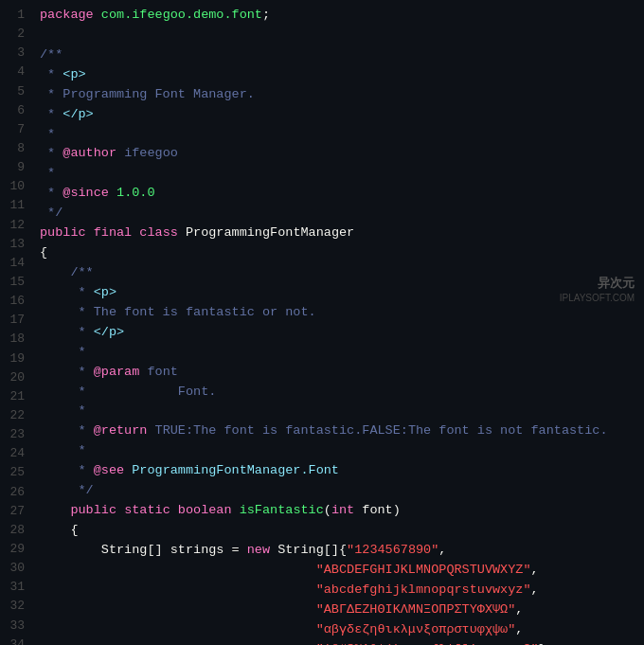 This screenshot has height=645, width=644. What do you see at coordinates (182, 15) in the screenshot?
I see `token: com.ifeegoo.demo.font` at bounding box center [182, 15].